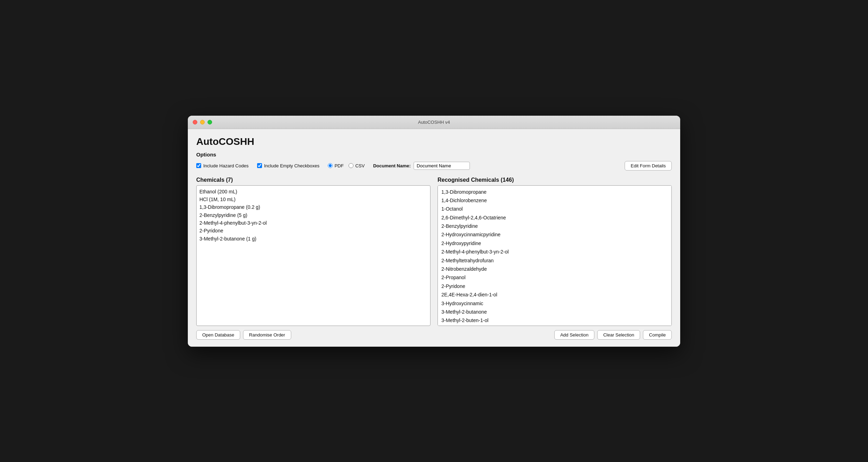  What do you see at coordinates (313, 180) in the screenshot?
I see `chemicals-header: Chemicals (7)` at bounding box center [313, 180].